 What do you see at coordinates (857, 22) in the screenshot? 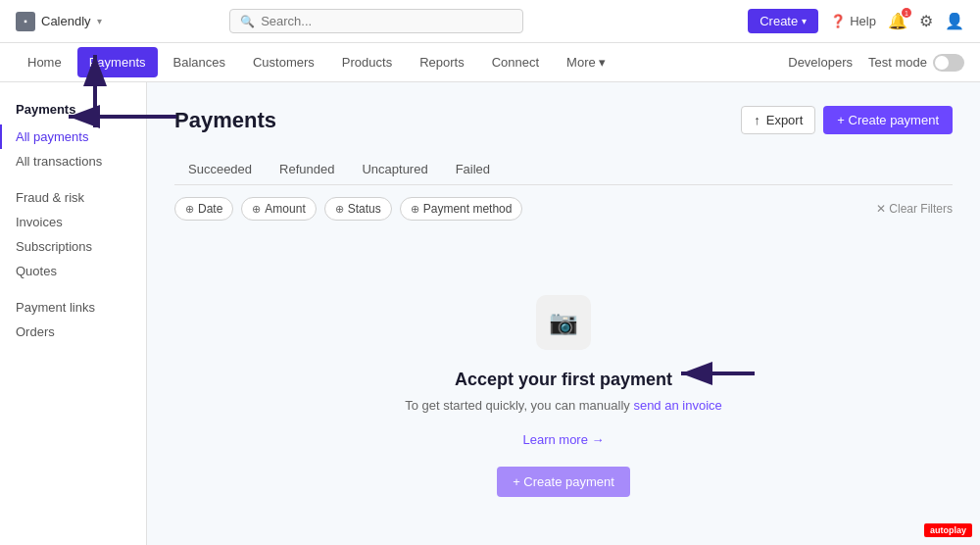
I see `topbar-right: Create ▾ ❓ Help 🔔 1 ⚙ 👤` at bounding box center [857, 22].